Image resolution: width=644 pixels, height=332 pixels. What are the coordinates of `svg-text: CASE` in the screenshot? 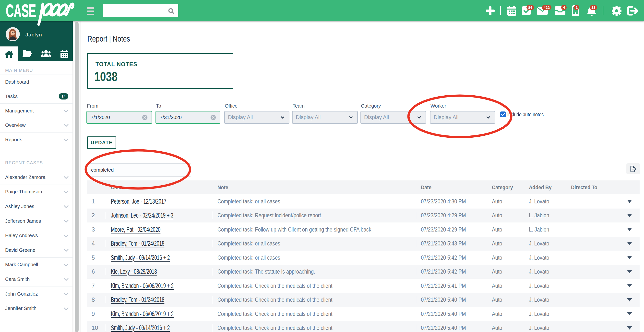 It's located at (21, 11).